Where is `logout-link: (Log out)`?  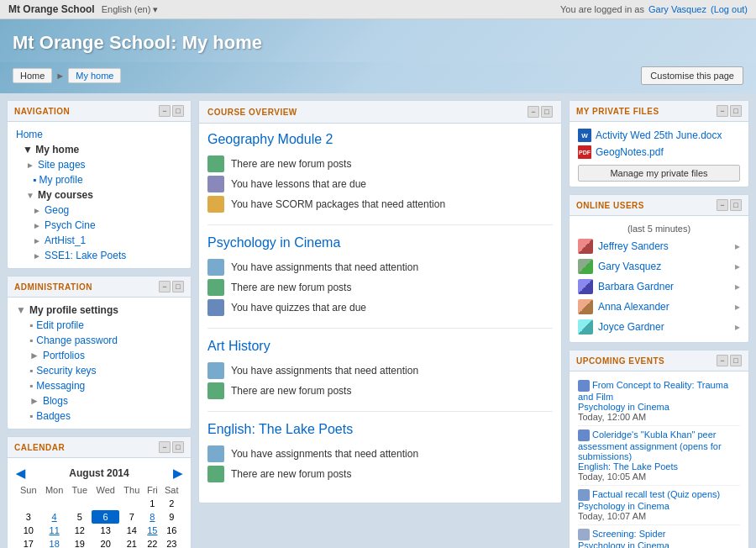 logout-link: (Log out) is located at coordinates (729, 9).